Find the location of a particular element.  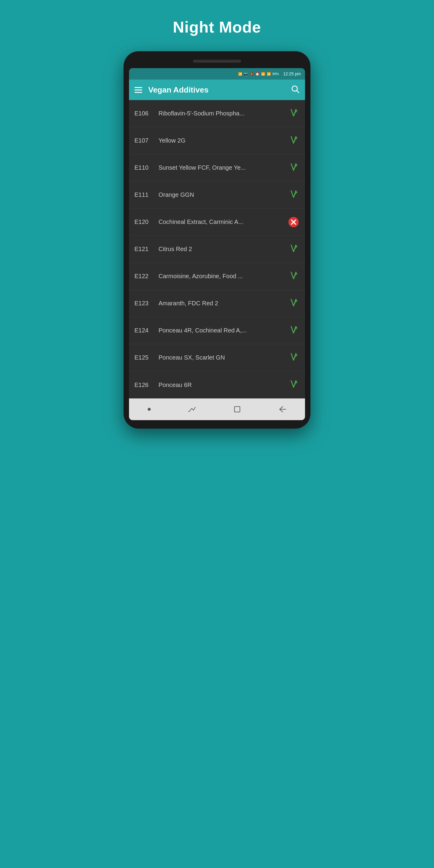

item-code: E106 is located at coordinates (146, 113).